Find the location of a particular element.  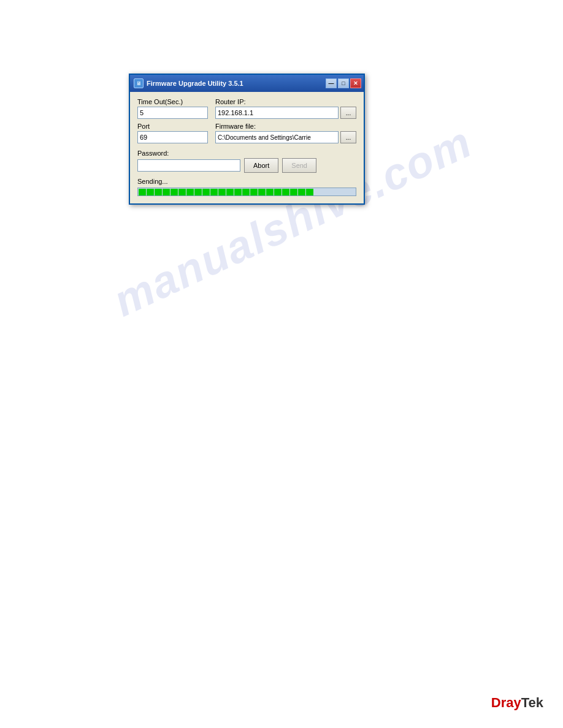

status-text: Sending... is located at coordinates (247, 181).